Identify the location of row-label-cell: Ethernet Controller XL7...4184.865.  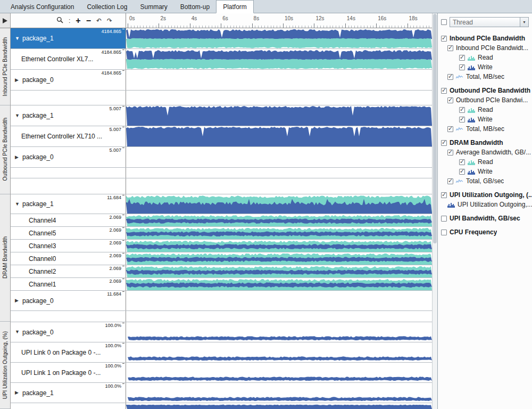
(68, 59).